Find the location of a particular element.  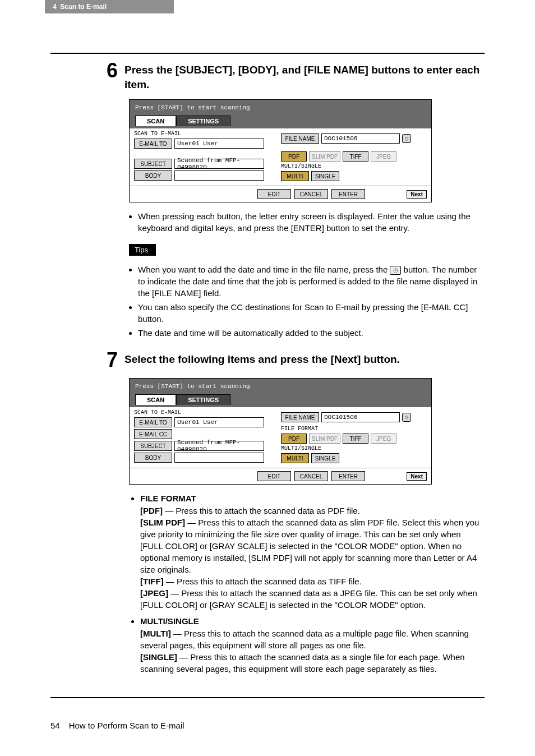

fileformat-label: FILE FORMAT is located at coordinates (354, 428).